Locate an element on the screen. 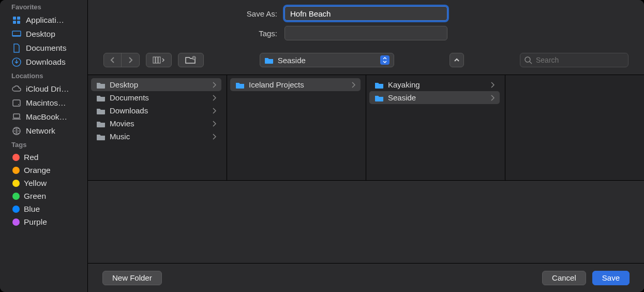  column-item: Downloads is located at coordinates (156, 111).